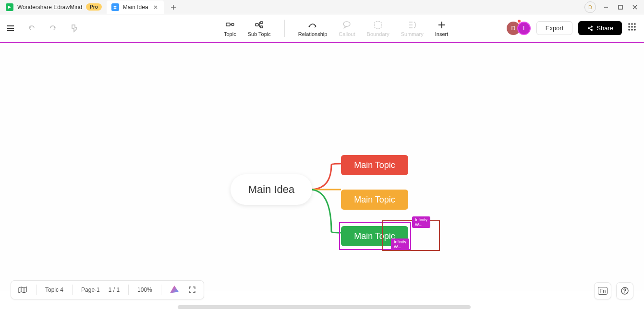 This screenshot has height=310, width=644. What do you see at coordinates (192, 290) in the screenshot?
I see `fullscreen-button` at bounding box center [192, 290].